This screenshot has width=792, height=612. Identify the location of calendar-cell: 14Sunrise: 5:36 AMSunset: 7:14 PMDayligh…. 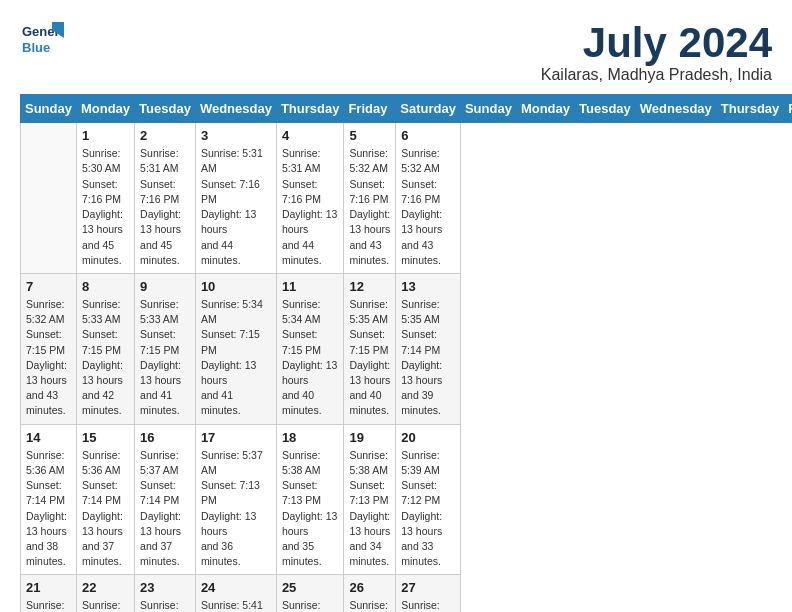
(49, 500).